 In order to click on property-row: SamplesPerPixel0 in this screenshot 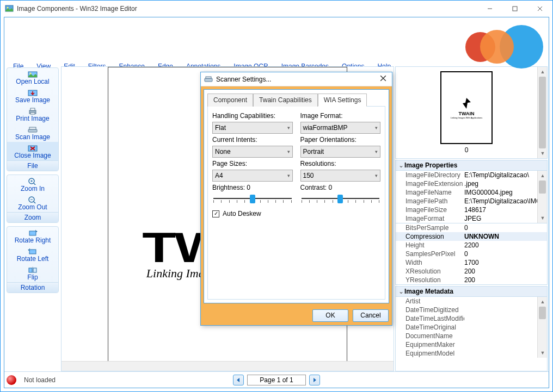, I will do `click(471, 254)`.